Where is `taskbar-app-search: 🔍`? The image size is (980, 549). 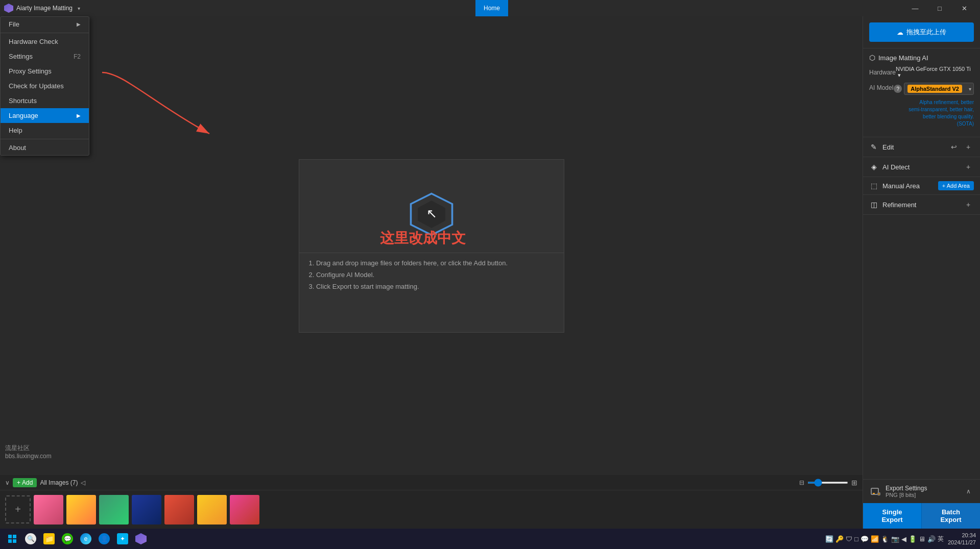 taskbar-app-search: 🔍 is located at coordinates (31, 539).